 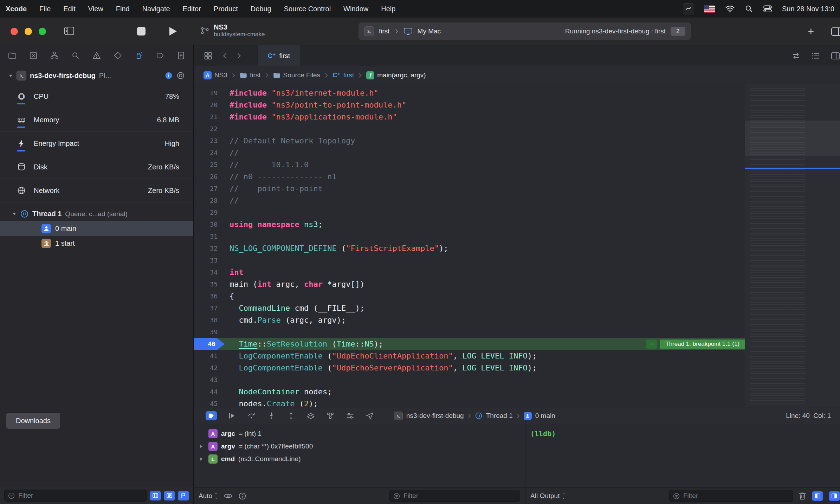 What do you see at coordinates (470, 356) in the screenshot?
I see `code-line-41: 41 LogComponentEnable ("UdpEchoClientApp…` at bounding box center [470, 356].